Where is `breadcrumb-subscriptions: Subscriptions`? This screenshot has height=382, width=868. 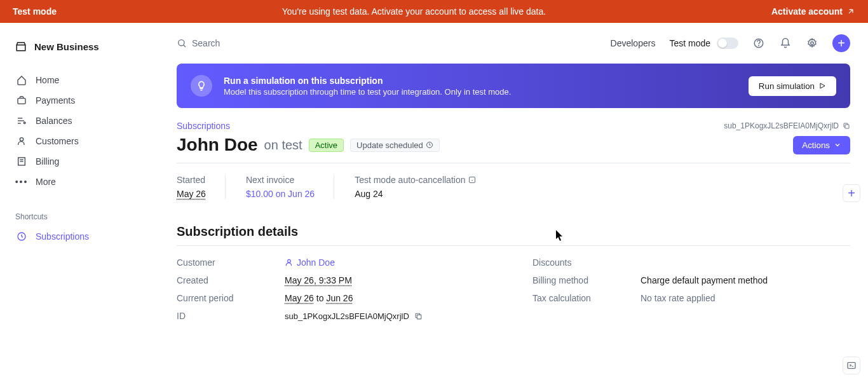
breadcrumb-subscriptions: Subscriptions is located at coordinates (203, 126).